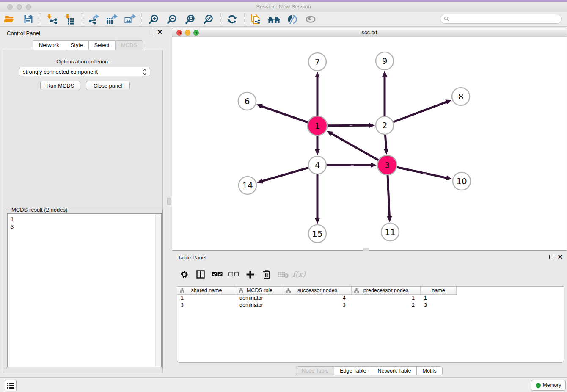  I want to click on run-mcds-button: Run MCDS, so click(60, 86).